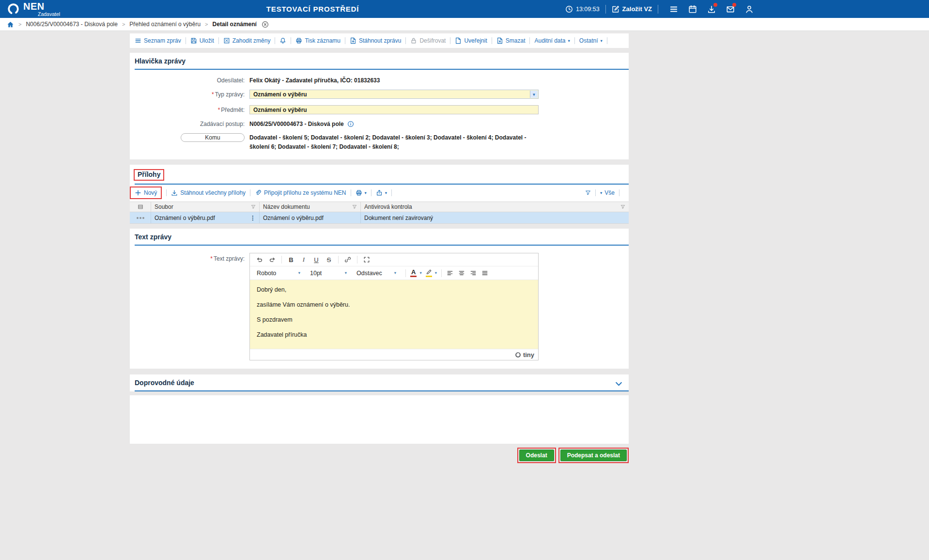 The image size is (929, 560). Describe the element at coordinates (247, 41) in the screenshot. I see `discard-changes-button: Zahodit změny` at that location.